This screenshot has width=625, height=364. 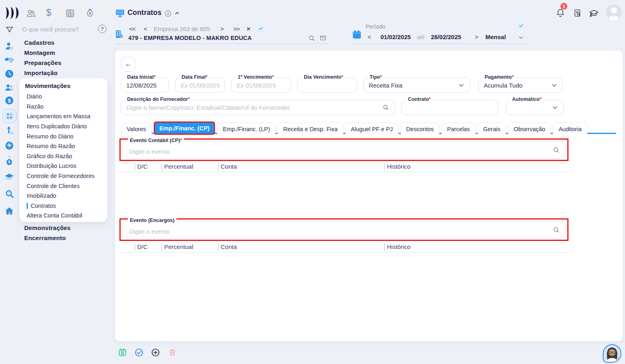 I want to click on company-first-button: <<, so click(x=132, y=29).